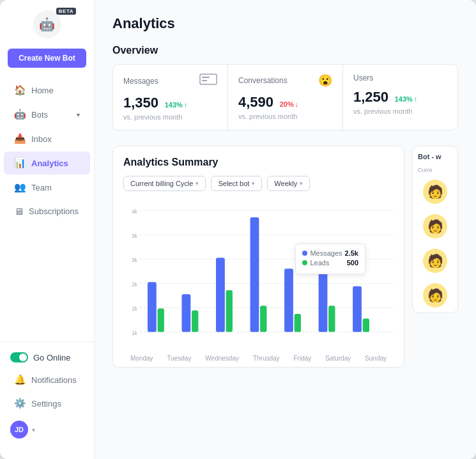  Describe the element at coordinates (47, 187) in the screenshot. I see `sidebar-item-team: 👥 Team` at that location.